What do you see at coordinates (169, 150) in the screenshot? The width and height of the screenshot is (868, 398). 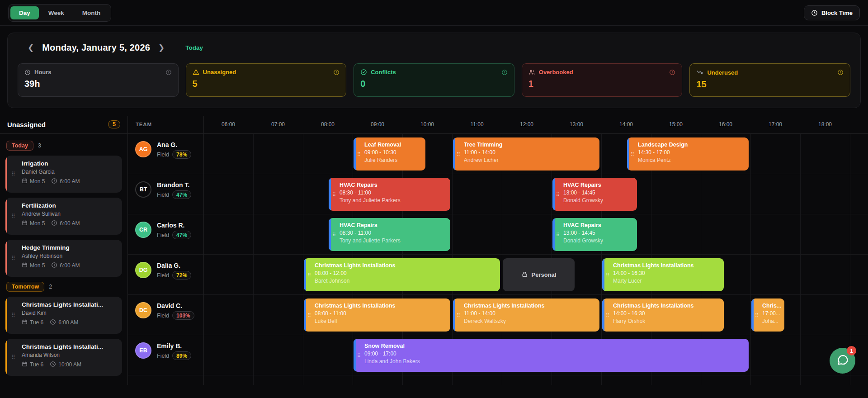 I see `team-member: AGAna G.Field78%` at bounding box center [169, 150].